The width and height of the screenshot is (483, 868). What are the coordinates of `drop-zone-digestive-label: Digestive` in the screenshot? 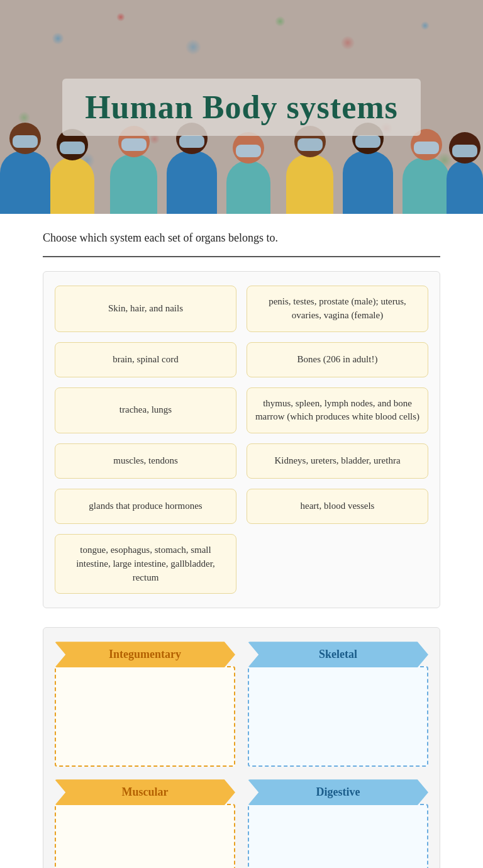 It's located at (338, 793).